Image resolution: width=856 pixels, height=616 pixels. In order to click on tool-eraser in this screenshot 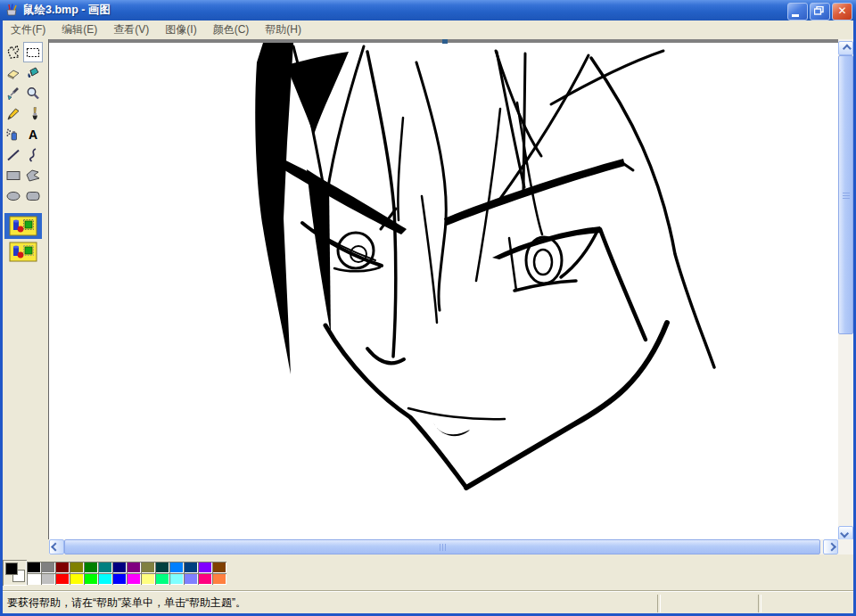, I will do `click(13, 73)`.